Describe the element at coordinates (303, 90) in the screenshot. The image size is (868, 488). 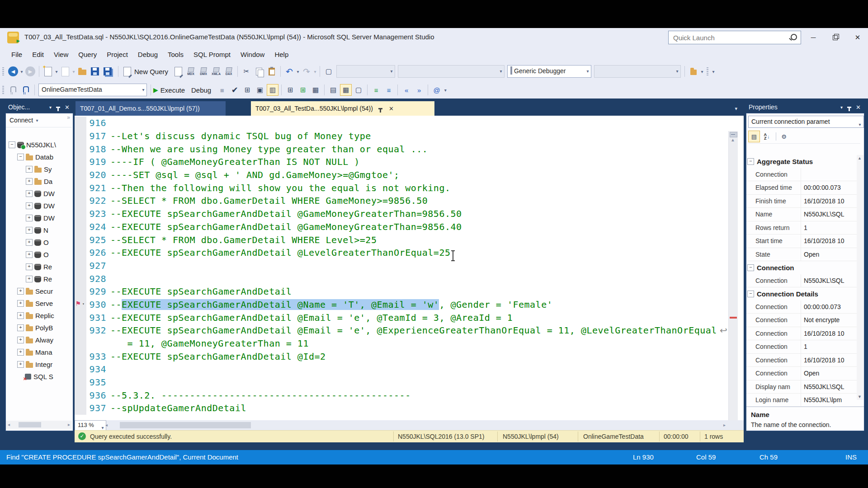
I see `include-actual-plan-button: ⊞` at that location.